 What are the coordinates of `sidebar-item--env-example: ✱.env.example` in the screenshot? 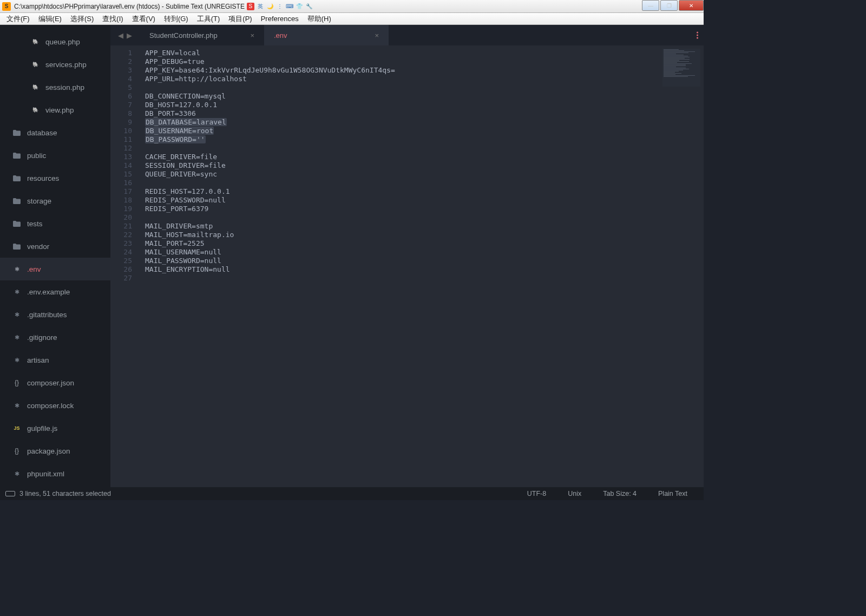 It's located at (55, 292).